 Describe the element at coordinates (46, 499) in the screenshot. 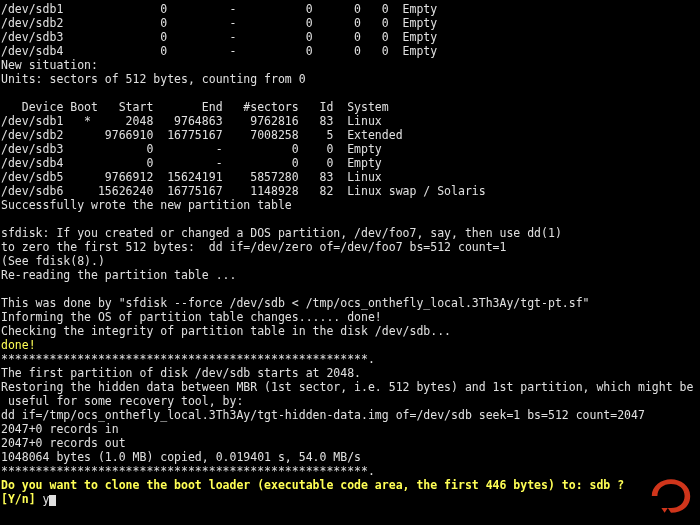

I see `user-input: y` at that location.